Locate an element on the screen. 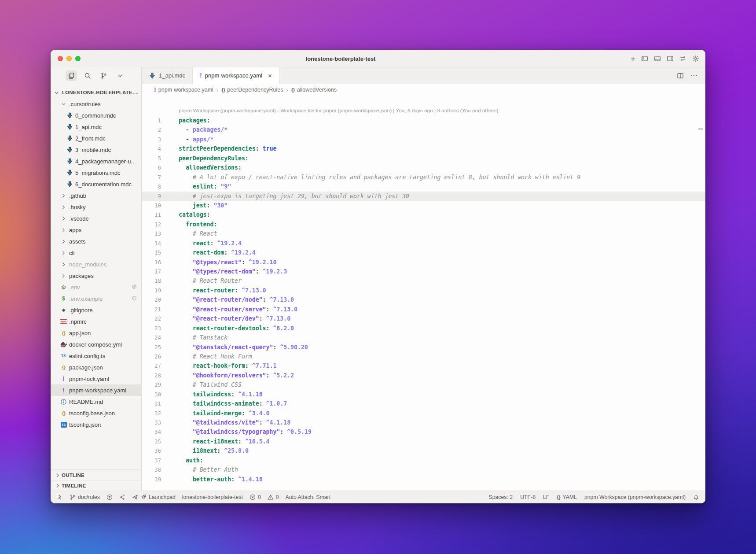  line-number: 9 is located at coordinates (151, 196).